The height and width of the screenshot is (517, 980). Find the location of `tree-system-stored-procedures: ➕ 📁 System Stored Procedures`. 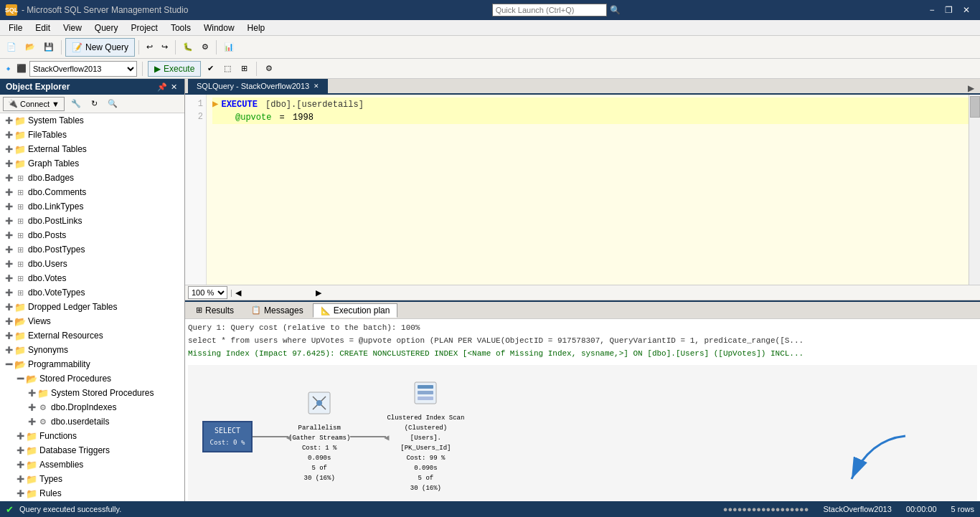

tree-system-stored-procedures: ➕ 📁 System Stored Procedures is located at coordinates (92, 393).